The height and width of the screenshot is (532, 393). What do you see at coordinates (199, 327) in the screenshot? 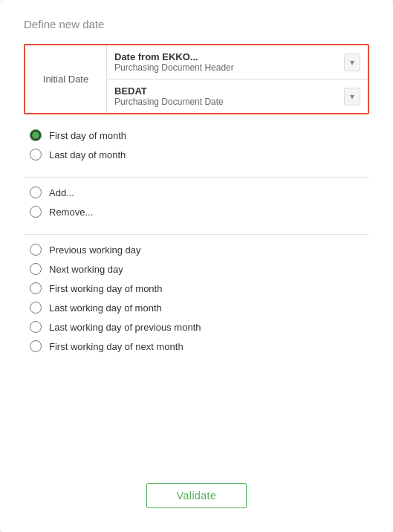
I see `radio-label-last-working-prev-month: Last working day of previous month` at bounding box center [199, 327].